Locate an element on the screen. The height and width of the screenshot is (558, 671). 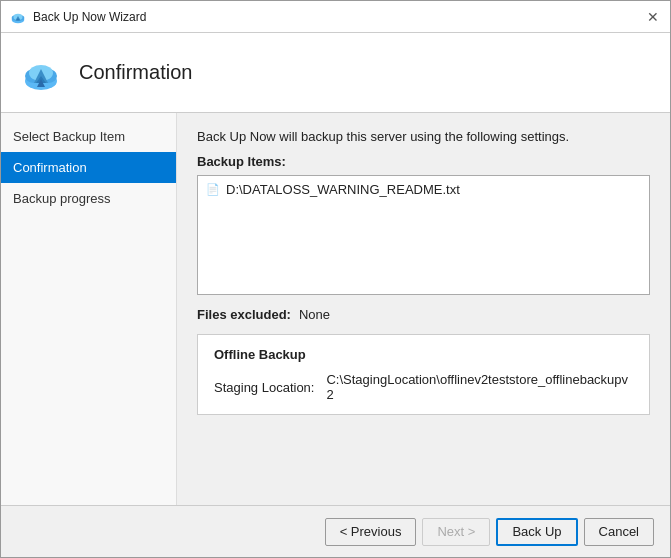
title-bar-left: Back Up Now Wizard is located at coordinates (78, 17).